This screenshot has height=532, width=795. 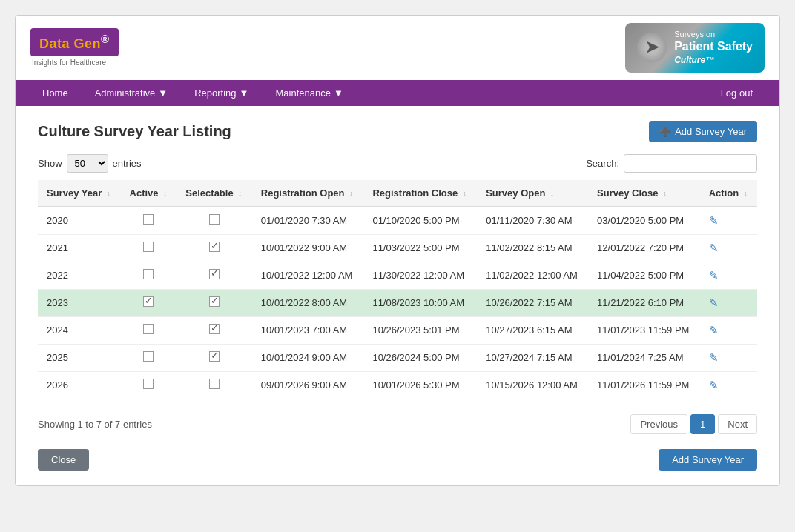 I want to click on top-header: Data Gen® Insights for Healthcare ➤ Surv…, so click(x=398, y=47).